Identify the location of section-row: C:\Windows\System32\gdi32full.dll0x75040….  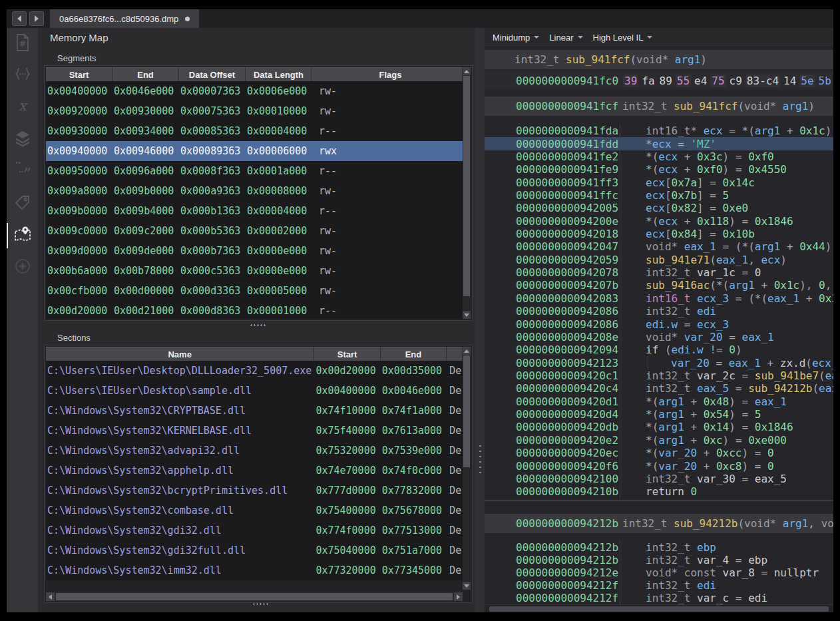
(254, 550).